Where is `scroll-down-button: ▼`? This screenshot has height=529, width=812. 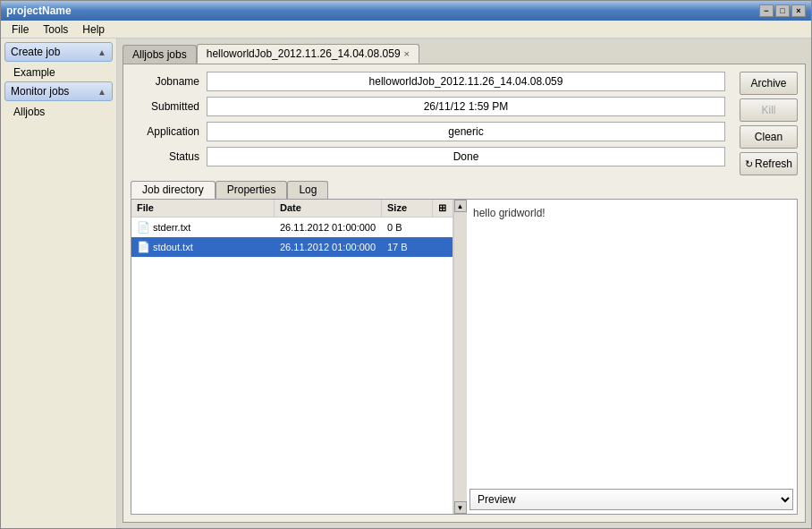
scroll-down-button: ▼ is located at coordinates (461, 508).